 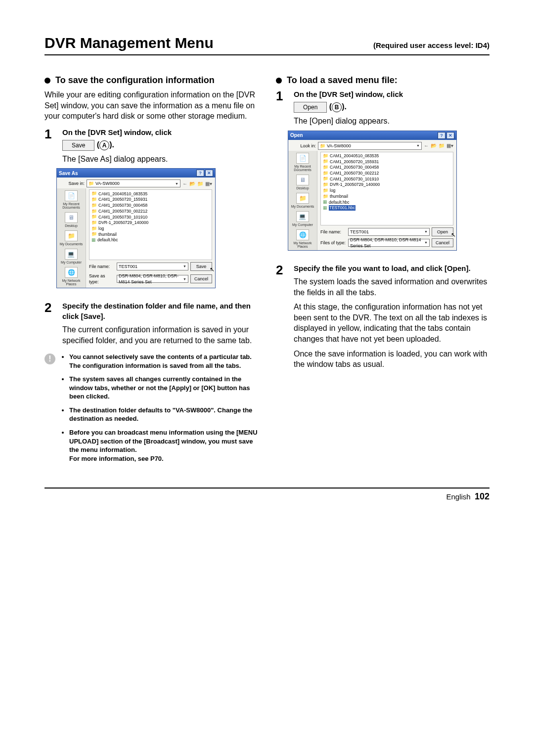 What do you see at coordinates (443, 232) in the screenshot?
I see `dialog-open-button: Open↖` at bounding box center [443, 232].